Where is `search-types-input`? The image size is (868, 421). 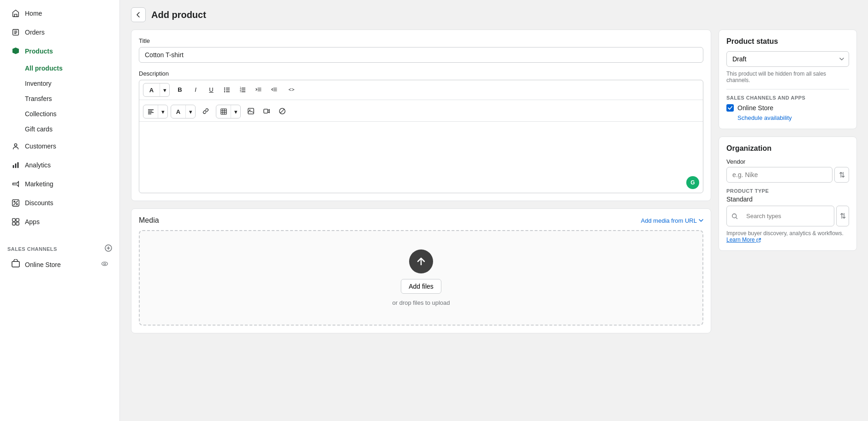
search-types-input is located at coordinates (785, 216).